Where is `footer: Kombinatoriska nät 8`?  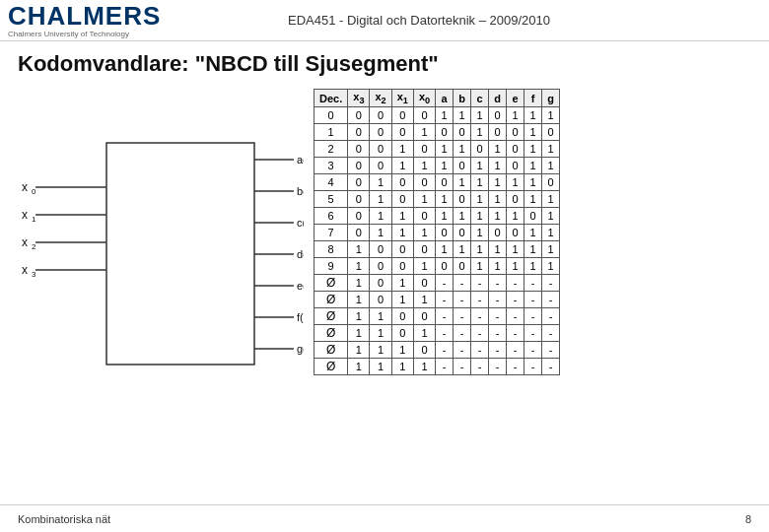
footer: Kombinatoriska nät 8 is located at coordinates (384, 518).